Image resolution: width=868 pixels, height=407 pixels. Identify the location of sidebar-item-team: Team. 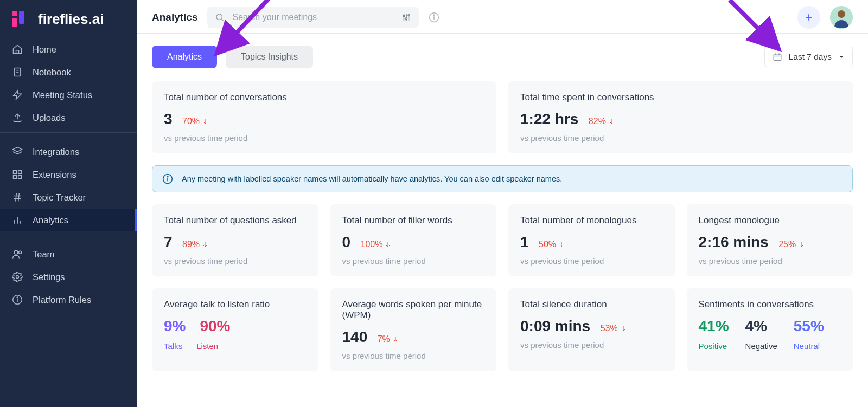
(68, 254).